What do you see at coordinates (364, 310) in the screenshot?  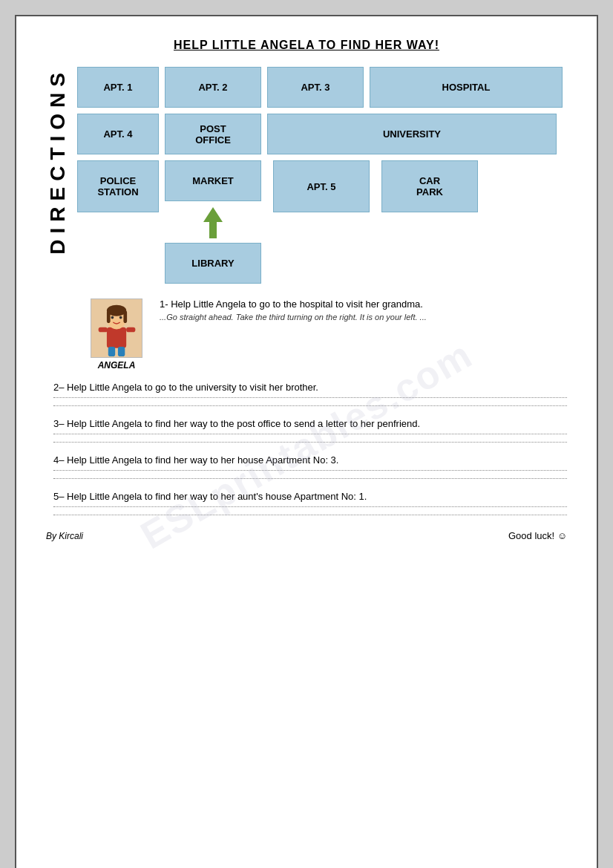 I see `question-1-block: 1- Help Little Angela to go to the hospi…` at bounding box center [364, 310].